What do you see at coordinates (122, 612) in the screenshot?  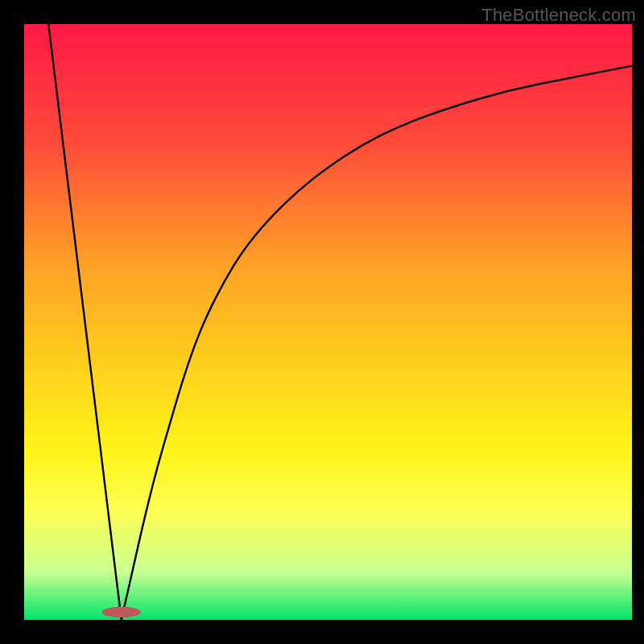 I see `minimum-marker` at bounding box center [122, 612].